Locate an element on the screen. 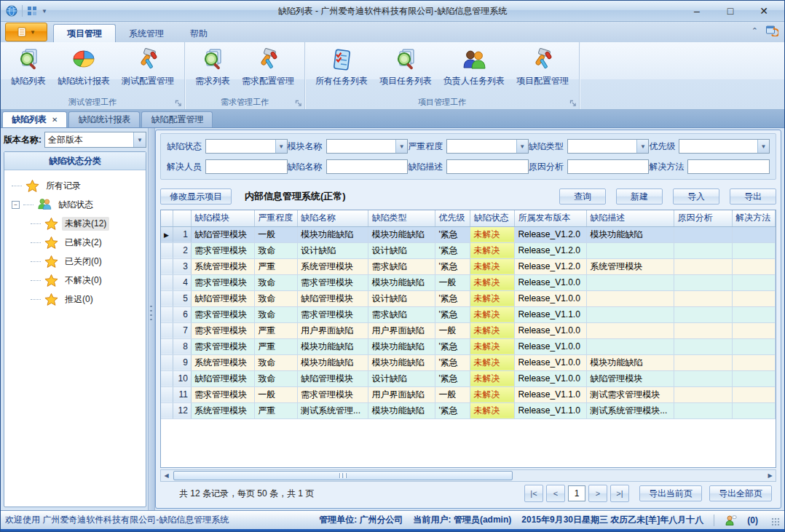  tree-item-label: 缺陷状态 is located at coordinates (76, 205).